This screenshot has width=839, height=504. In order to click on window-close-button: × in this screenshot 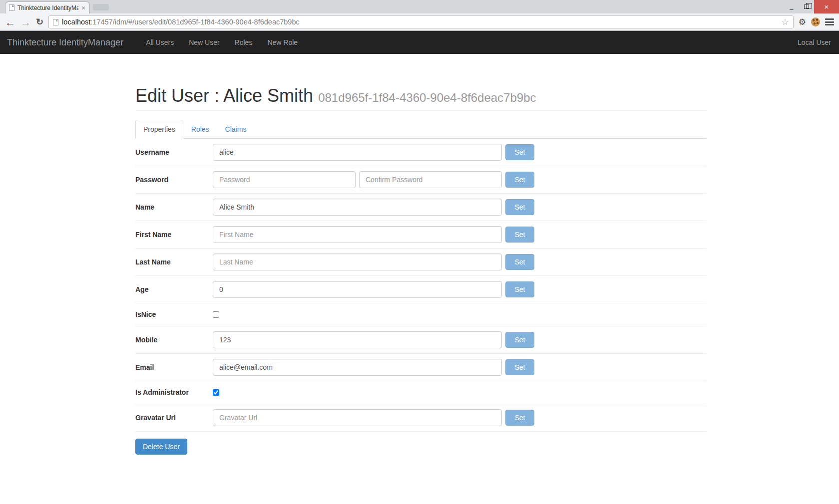, I will do `click(827, 7)`.